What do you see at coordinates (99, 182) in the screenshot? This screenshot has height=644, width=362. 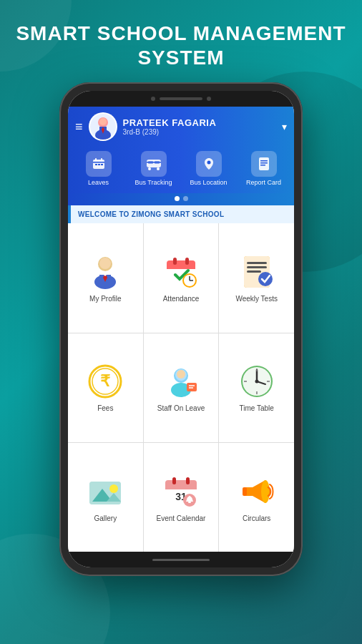 I see `nav-label-leaves: Leaves` at bounding box center [99, 182].